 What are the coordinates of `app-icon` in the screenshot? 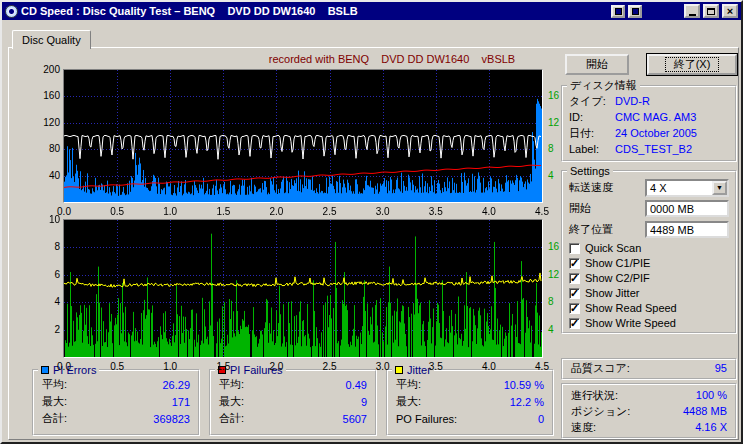 It's located at (12, 12).